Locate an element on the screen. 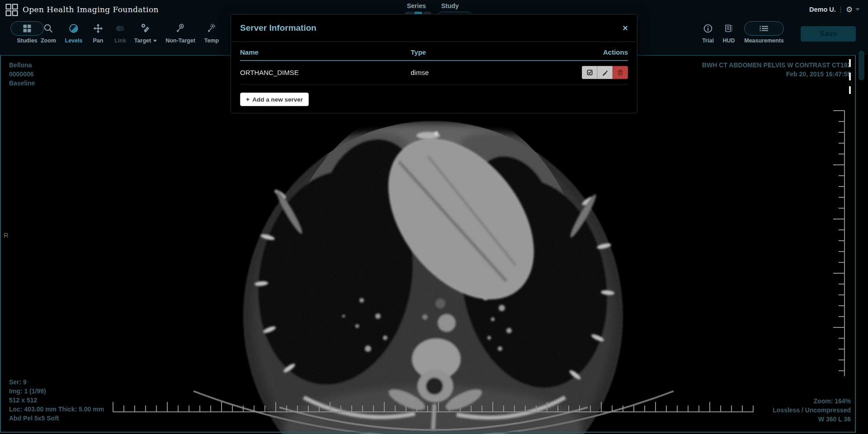 Image resolution: width=868 pixels, height=434 pixels. column-header-name: Name is located at coordinates (326, 51).